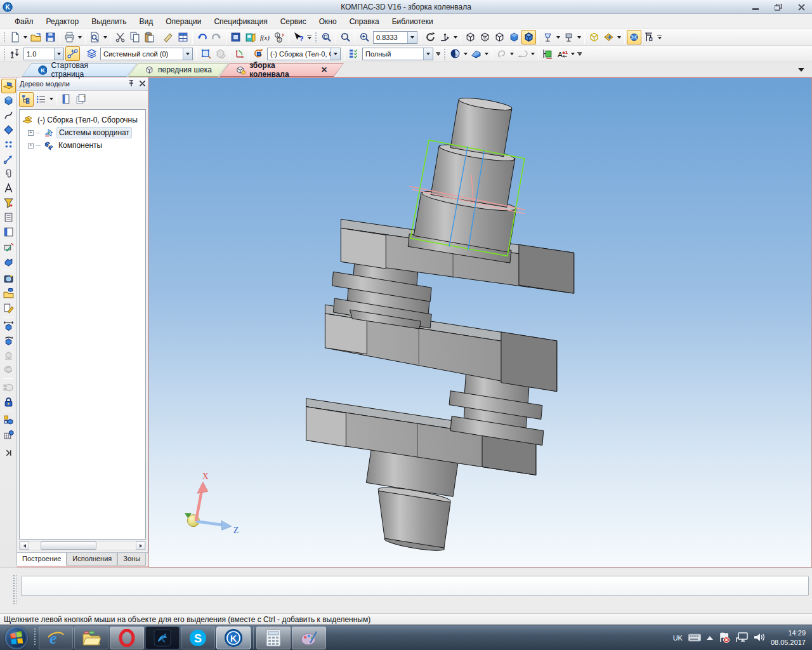 This screenshot has width=812, height=650. I want to click on zones-dropdown, so click(512, 53).